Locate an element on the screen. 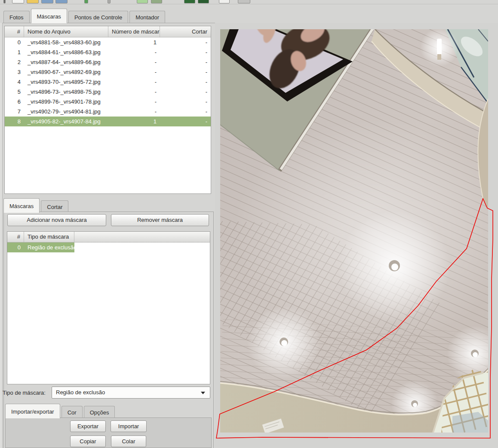  cell-name: _vrs4881-58-_vrs4883-60.jpg is located at coordinates (66, 42).